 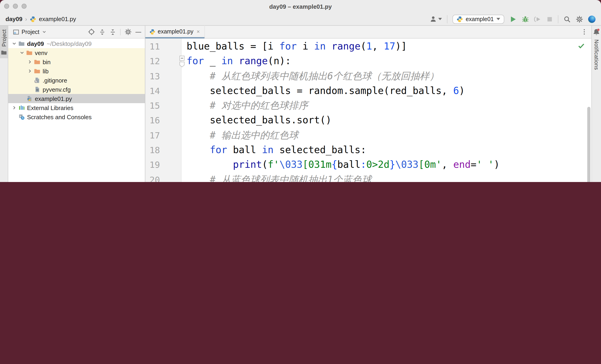 I want to click on editor-vertical-scrollbar, so click(x=589, y=144).